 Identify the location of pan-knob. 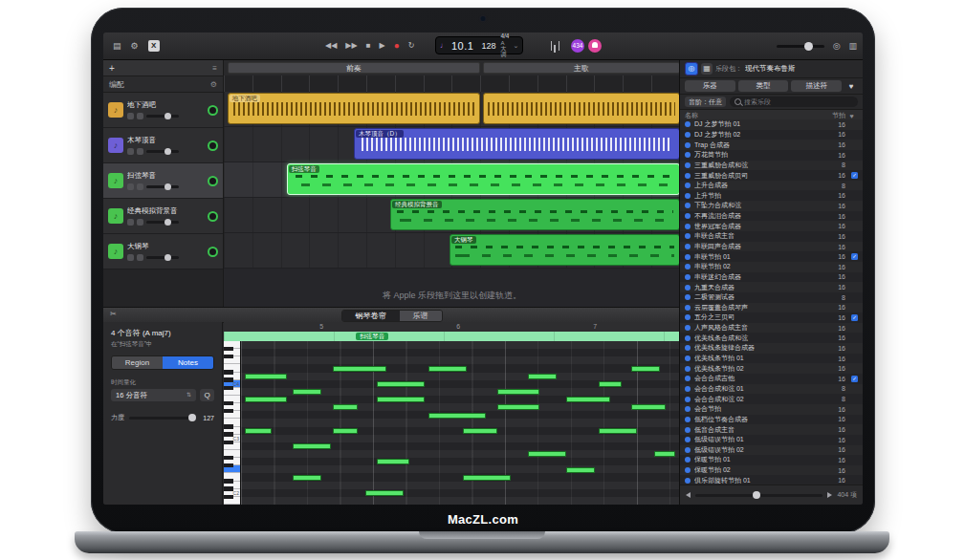
(212, 216).